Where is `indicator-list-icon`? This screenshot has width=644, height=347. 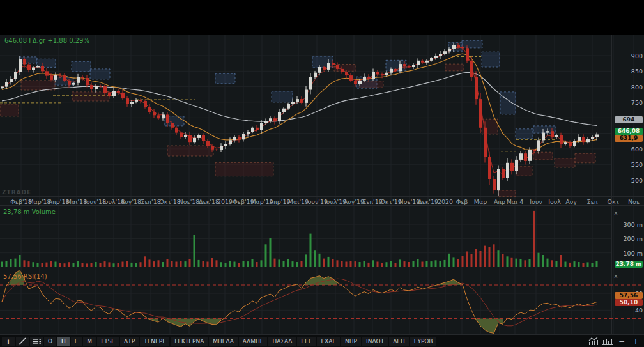 indicator-list-icon is located at coordinates (36, 341).